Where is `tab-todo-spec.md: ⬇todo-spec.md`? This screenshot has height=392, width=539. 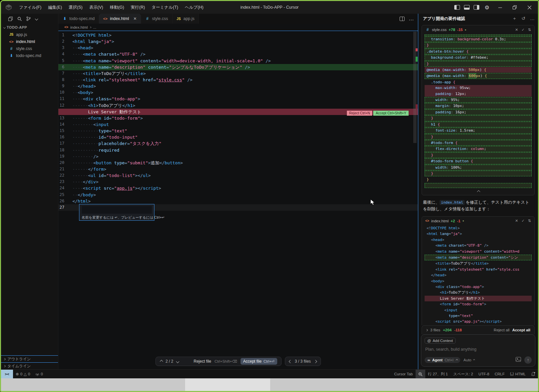
tab-todo-spec.md: ⬇todo-spec.md is located at coordinates (79, 19).